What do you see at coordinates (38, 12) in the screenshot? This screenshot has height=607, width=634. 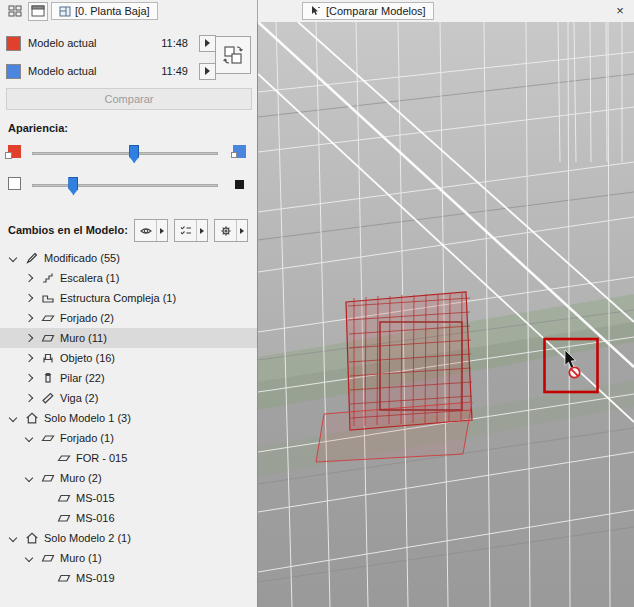 I see `panel-window-icon` at bounding box center [38, 12].